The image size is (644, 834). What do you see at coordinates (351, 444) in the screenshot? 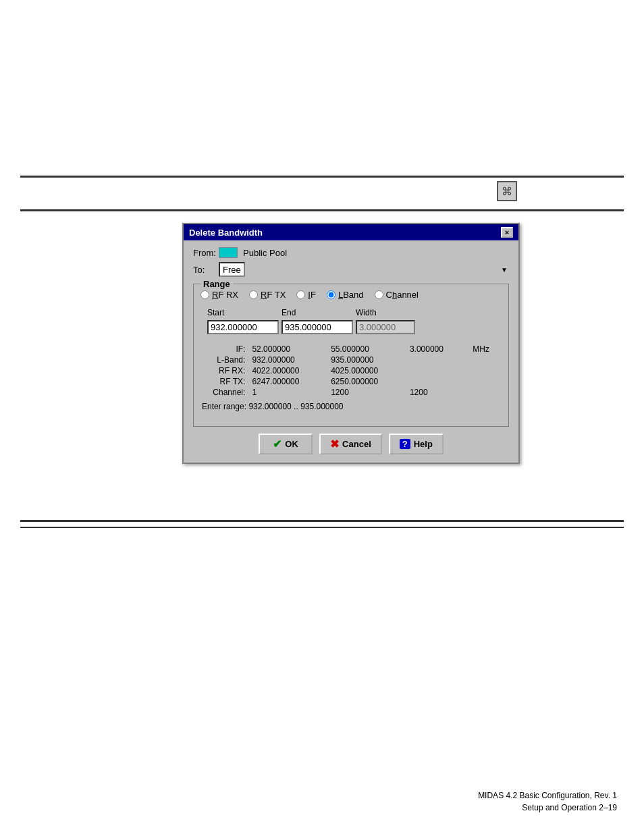
I see `buttons-row: ✔ OK ✖ Cancel ? Help` at bounding box center [351, 444].